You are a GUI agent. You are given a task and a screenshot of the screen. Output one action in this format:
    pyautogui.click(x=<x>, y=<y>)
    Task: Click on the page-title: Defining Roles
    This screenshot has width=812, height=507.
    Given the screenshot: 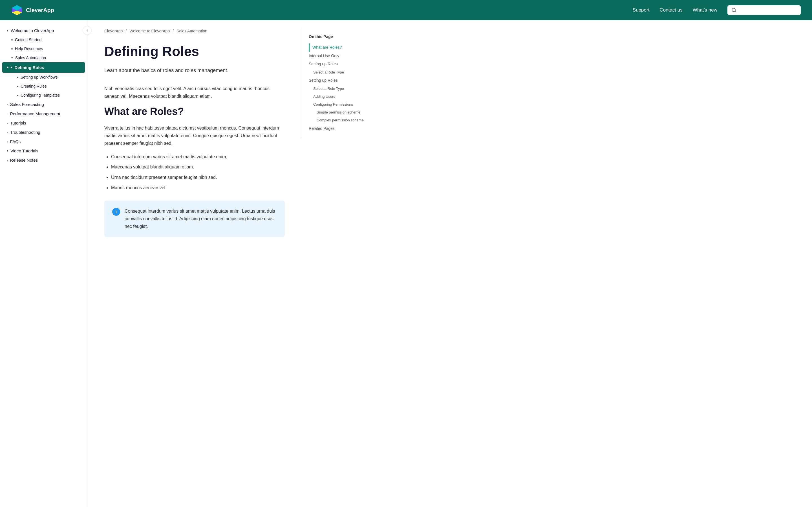 What is the action you would take?
    pyautogui.click(x=195, y=52)
    